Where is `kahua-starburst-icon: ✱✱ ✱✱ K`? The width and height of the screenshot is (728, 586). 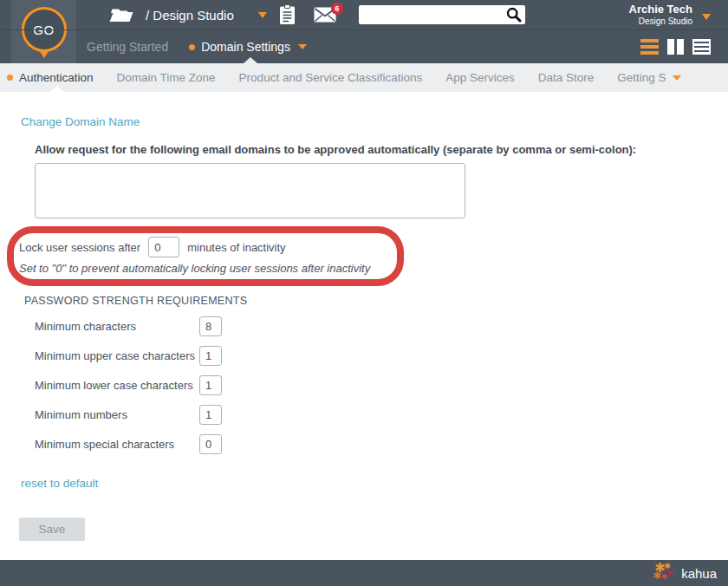
kahua-starburst-icon: ✱✱ ✱✱ K is located at coordinates (666, 573).